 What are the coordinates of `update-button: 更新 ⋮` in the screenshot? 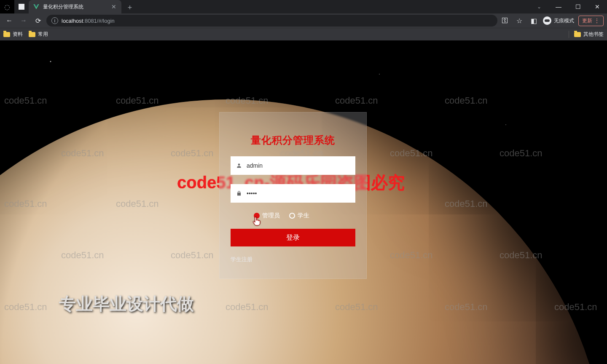 It's located at (591, 21).